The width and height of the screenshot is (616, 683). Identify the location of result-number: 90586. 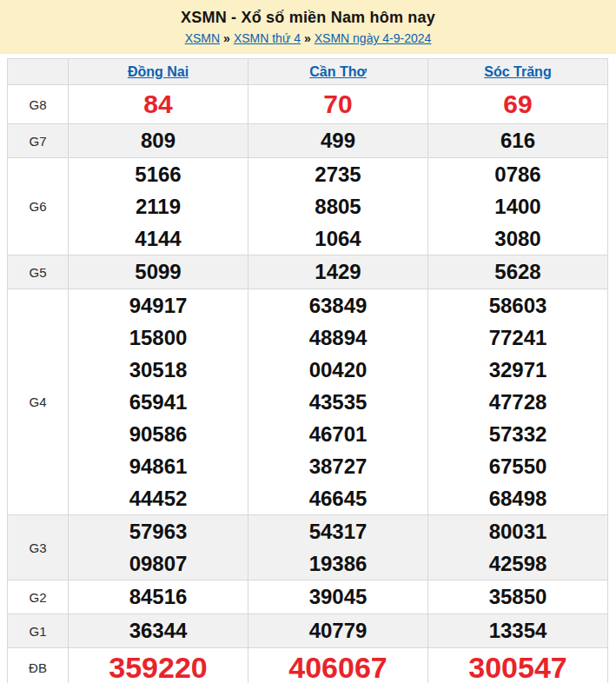
(158, 434).